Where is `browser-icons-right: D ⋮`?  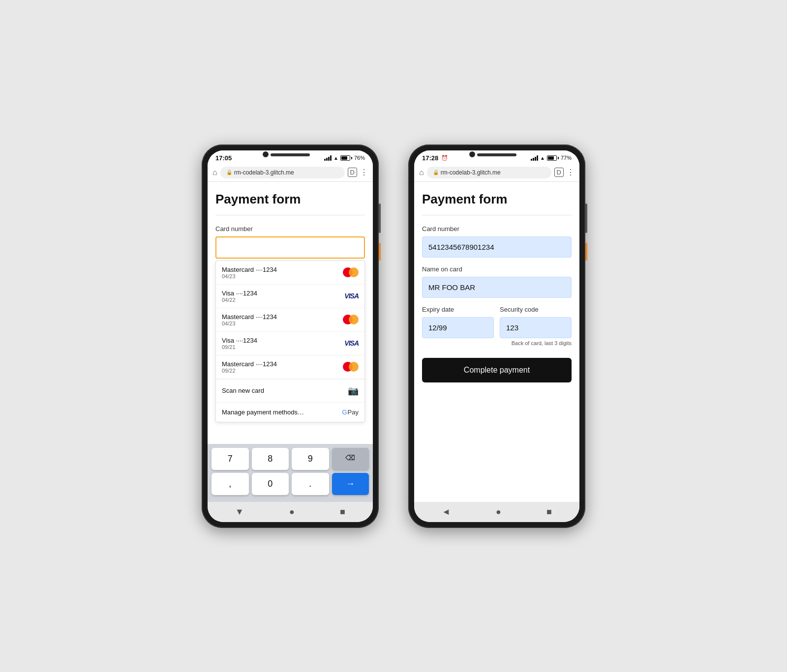 browser-icons-right: D ⋮ is located at coordinates (565, 172).